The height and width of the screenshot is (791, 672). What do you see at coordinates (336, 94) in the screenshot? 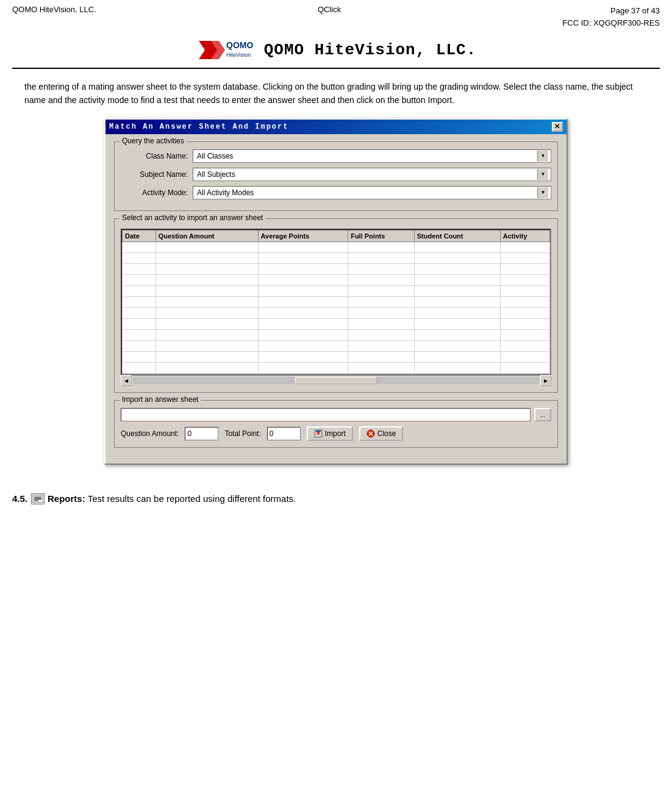
I see `intro-text: the entering of a mating answer sheet to…` at bounding box center [336, 94].